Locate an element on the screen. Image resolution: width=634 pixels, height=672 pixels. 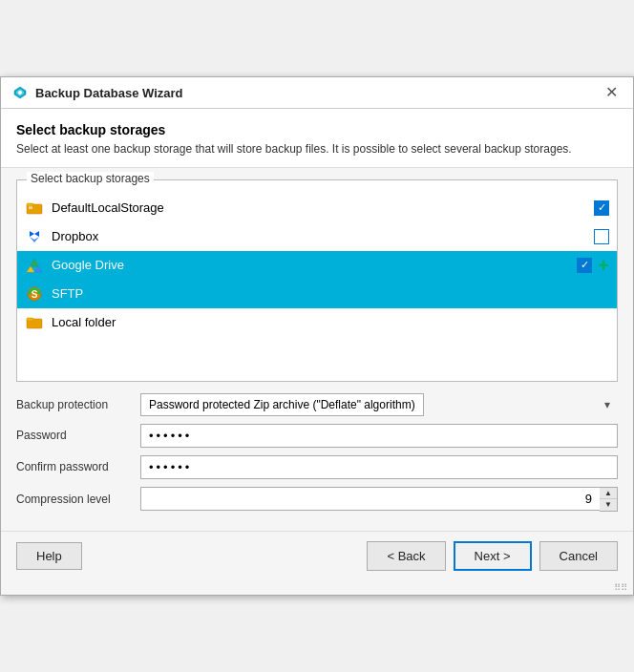
backup-protection-wrapper: Password protected Zip archive ("Deflate… is located at coordinates (379, 405).